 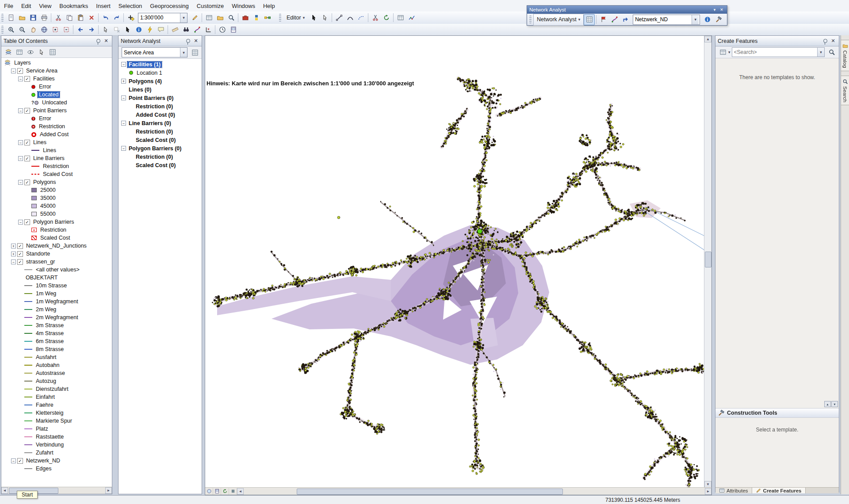 What do you see at coordinates (9, 6) in the screenshot?
I see `menu-file: File` at bounding box center [9, 6].